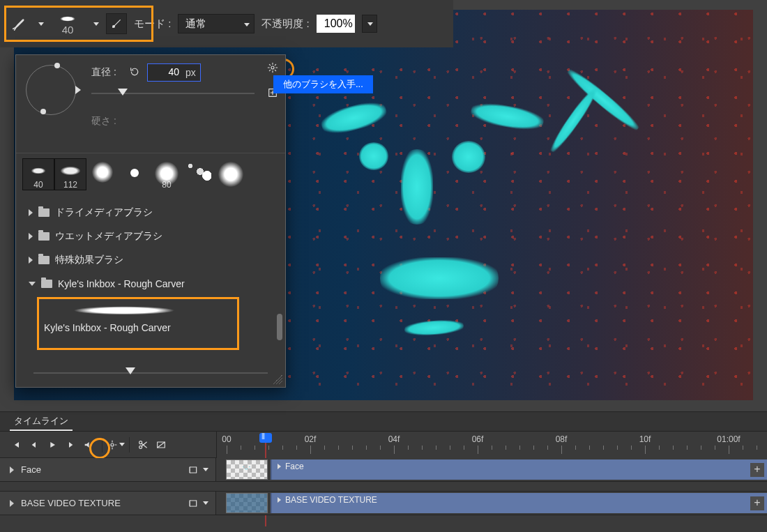 This screenshot has height=532, width=767. Describe the element at coordinates (384, 487) in the screenshot. I see `timeline-gap` at that location.